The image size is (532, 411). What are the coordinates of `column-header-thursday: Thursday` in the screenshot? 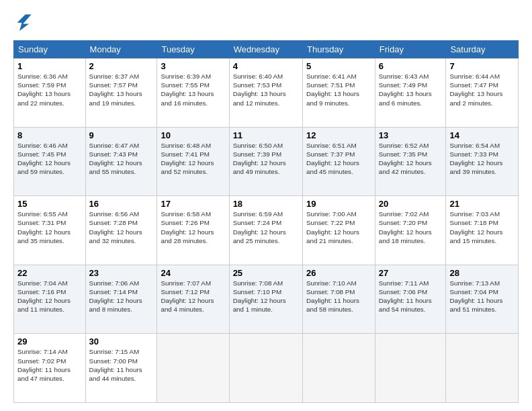 It's located at (339, 50).